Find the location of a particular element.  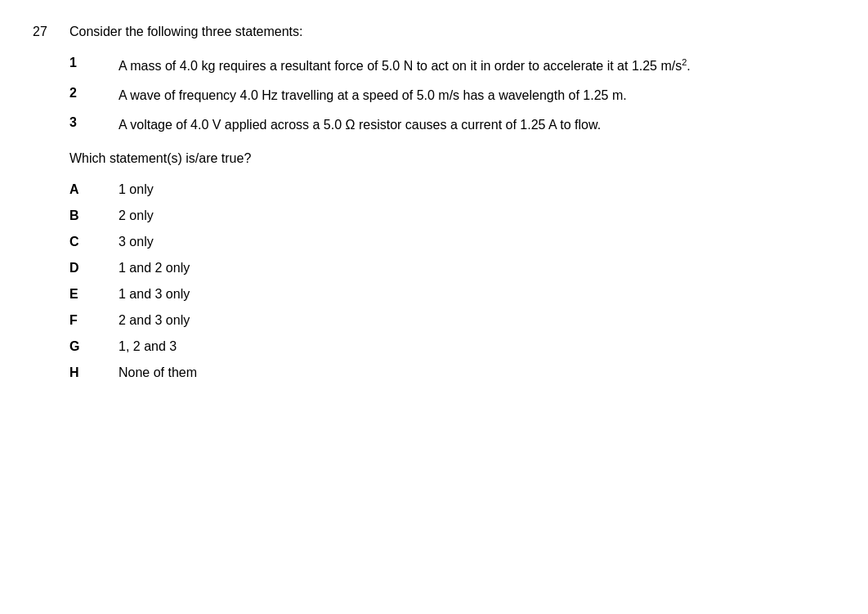

statement-row-3: 3 A voltage of 4.0 V applied across a 5.… is located at coordinates (453, 125).